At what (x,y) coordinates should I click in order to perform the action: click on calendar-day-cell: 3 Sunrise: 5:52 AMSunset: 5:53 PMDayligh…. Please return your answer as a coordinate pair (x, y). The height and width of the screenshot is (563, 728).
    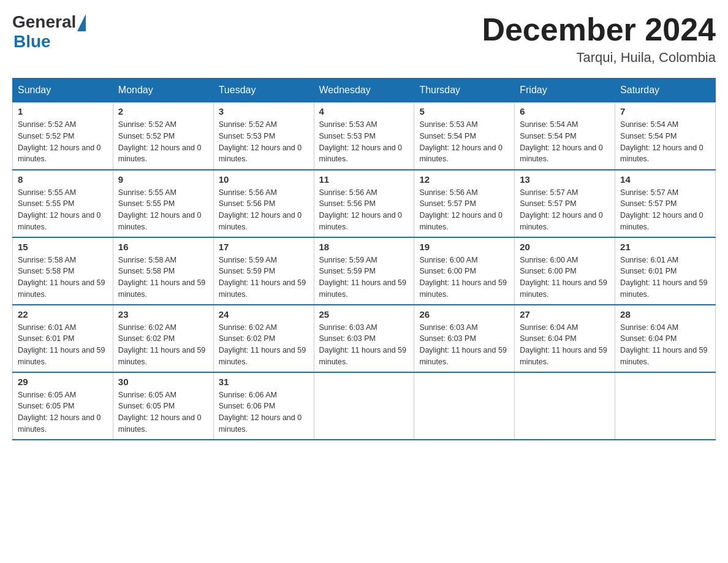
    Looking at the image, I should click on (264, 136).